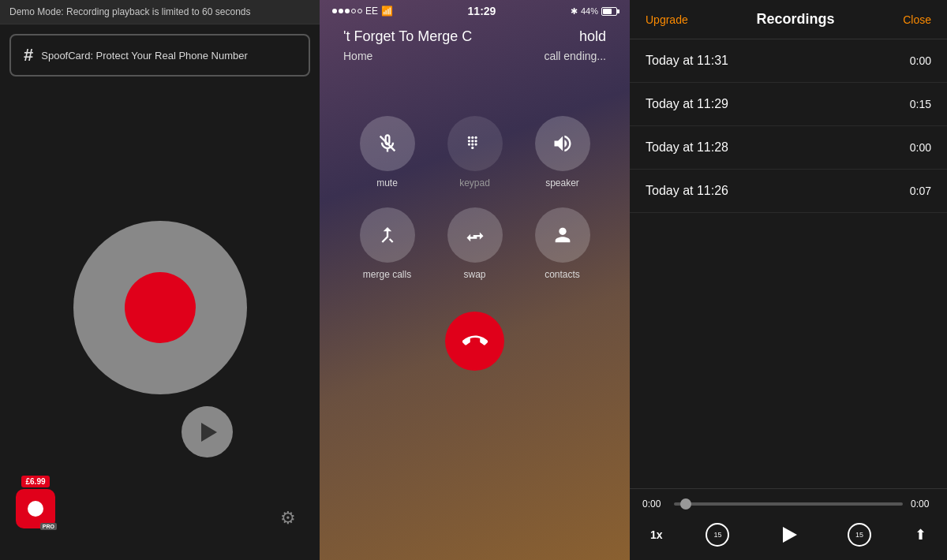 The height and width of the screenshot is (560, 947). Describe the element at coordinates (207, 432) in the screenshot. I see `play-button` at that location.